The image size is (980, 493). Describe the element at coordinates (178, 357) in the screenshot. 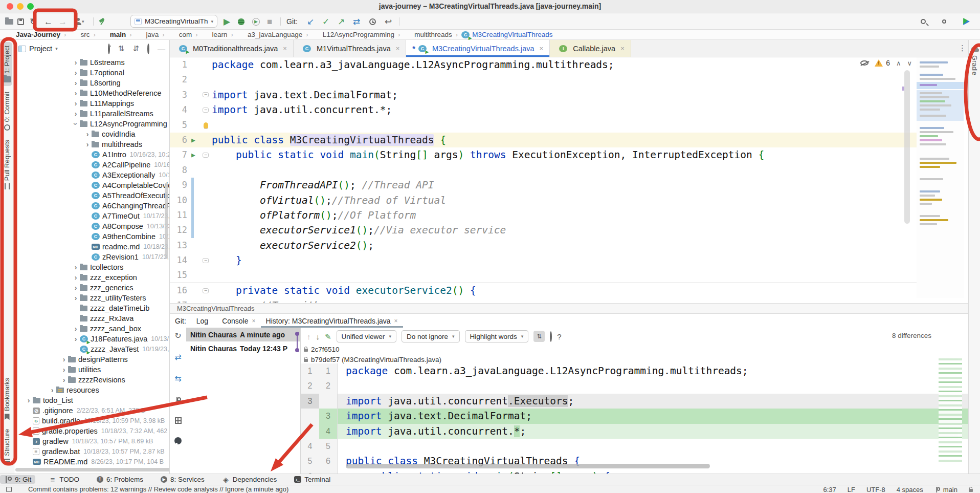

I see `git-side-icon: ⇄` at that location.